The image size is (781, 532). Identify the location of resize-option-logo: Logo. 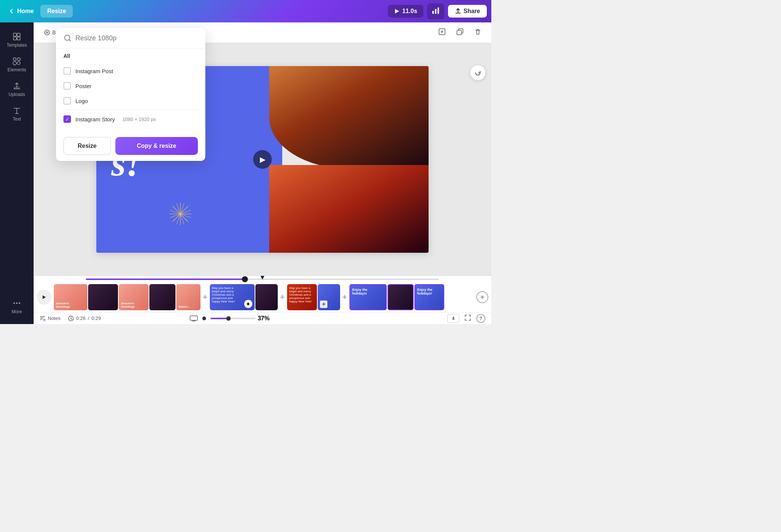
(131, 101).